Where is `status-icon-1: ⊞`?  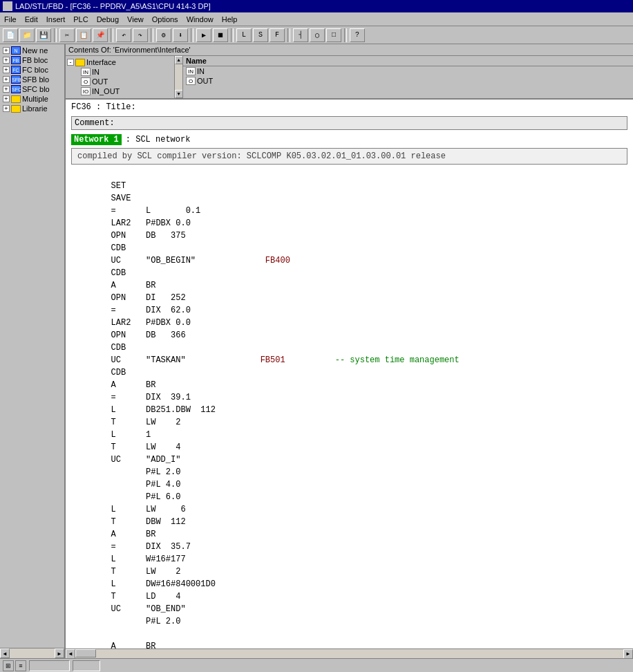 status-icon-1: ⊞ is located at coordinates (8, 666).